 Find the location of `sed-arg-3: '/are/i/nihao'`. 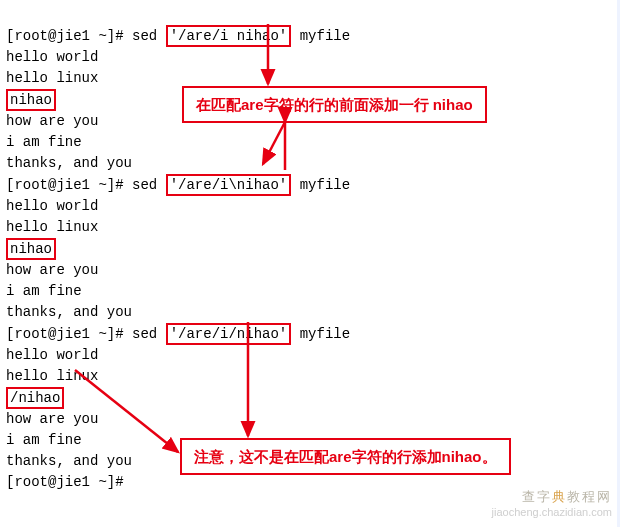

sed-arg-3: '/are/i/nihao' is located at coordinates (229, 334).